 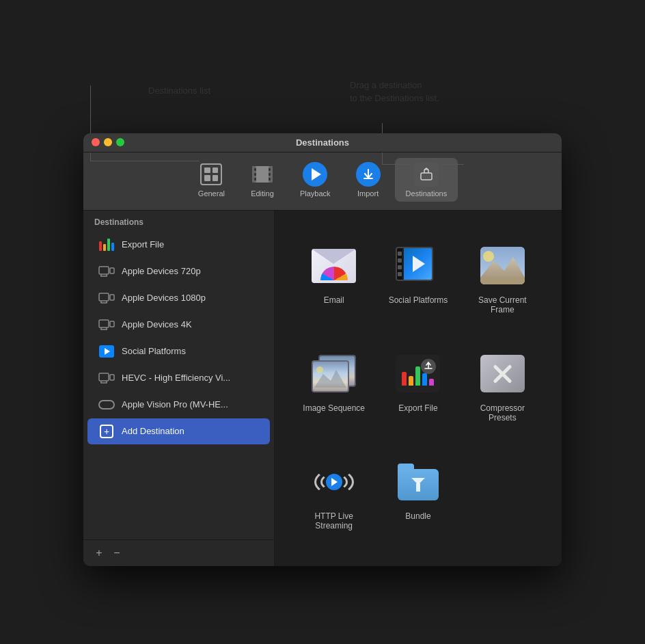 I want to click on dest-label-export-file: Export File, so click(x=418, y=408).